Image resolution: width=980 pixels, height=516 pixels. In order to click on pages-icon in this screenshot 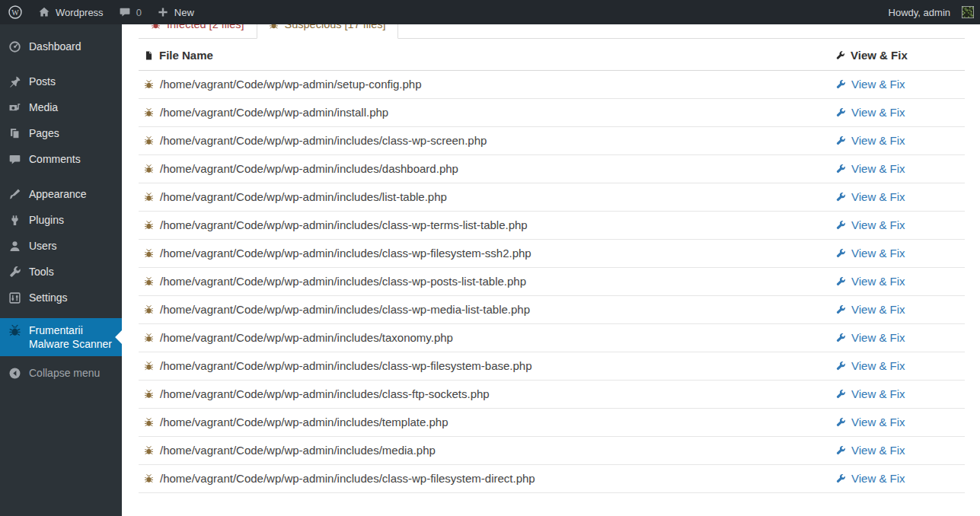, I will do `click(15, 134)`.